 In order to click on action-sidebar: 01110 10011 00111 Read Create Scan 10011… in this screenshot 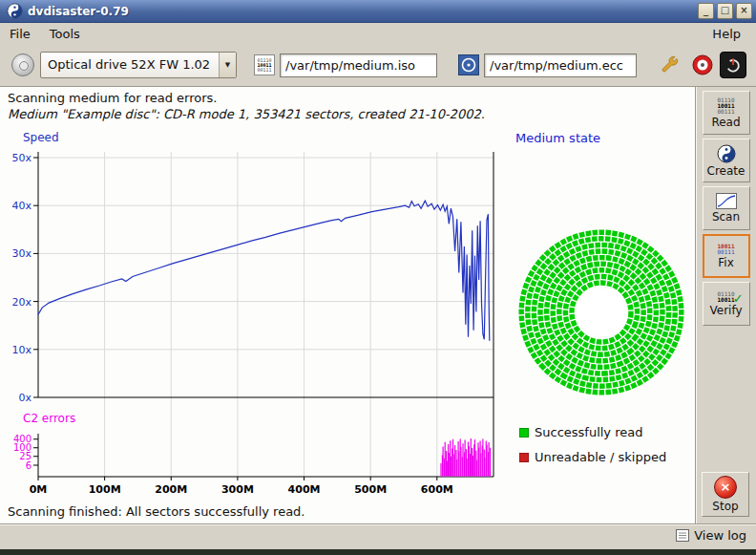, I will do `click(725, 306)`.